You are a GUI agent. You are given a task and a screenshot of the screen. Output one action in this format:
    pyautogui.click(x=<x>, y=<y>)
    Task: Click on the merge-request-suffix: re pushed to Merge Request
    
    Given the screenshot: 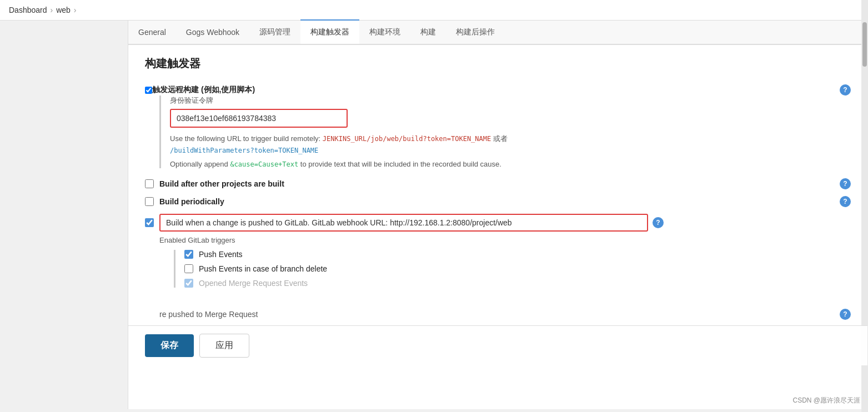 What is the action you would take?
    pyautogui.click(x=209, y=314)
    